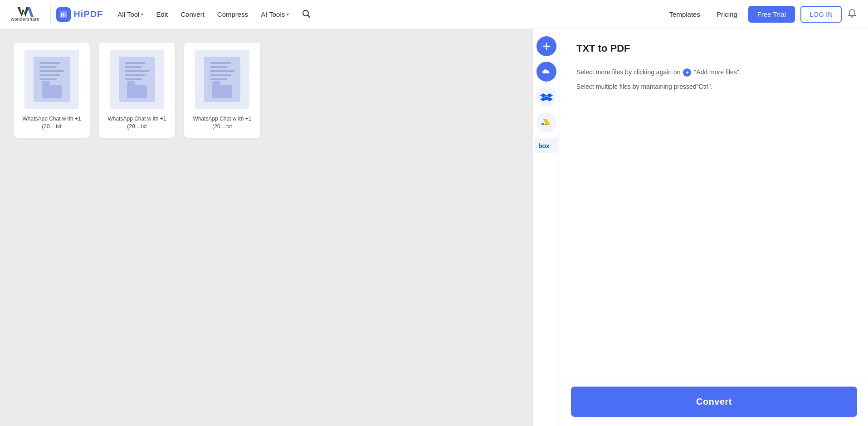  Describe the element at coordinates (192, 15) in the screenshot. I see `nav-convert: Convert` at that location.